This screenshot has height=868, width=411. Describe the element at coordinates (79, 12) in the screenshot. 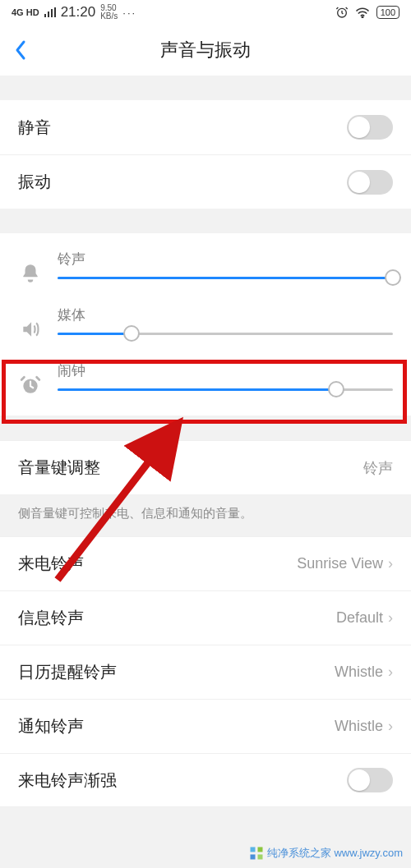

I see `clock-text: 21:20` at that location.